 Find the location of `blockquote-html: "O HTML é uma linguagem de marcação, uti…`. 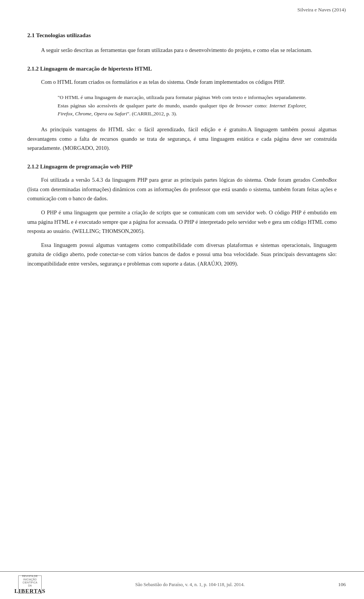

blockquote-html: "O HTML é uma linguagem de marcação, uti… is located at coordinates (182, 105).